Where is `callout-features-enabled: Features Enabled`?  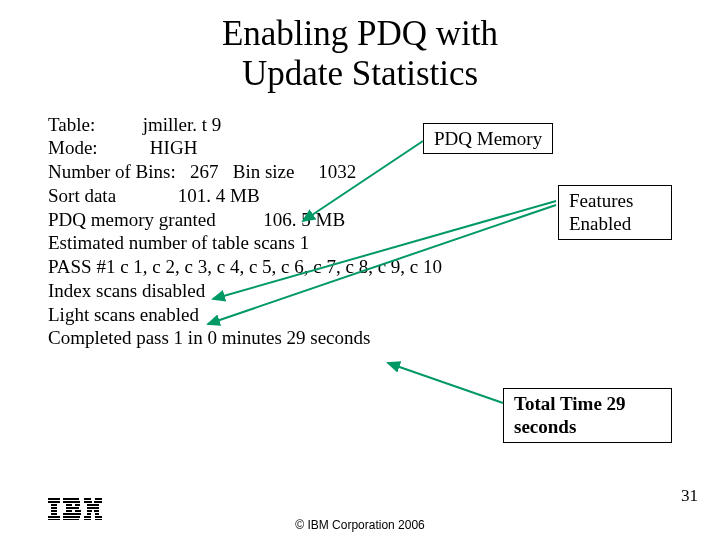 callout-features-enabled: Features Enabled is located at coordinates (615, 213).